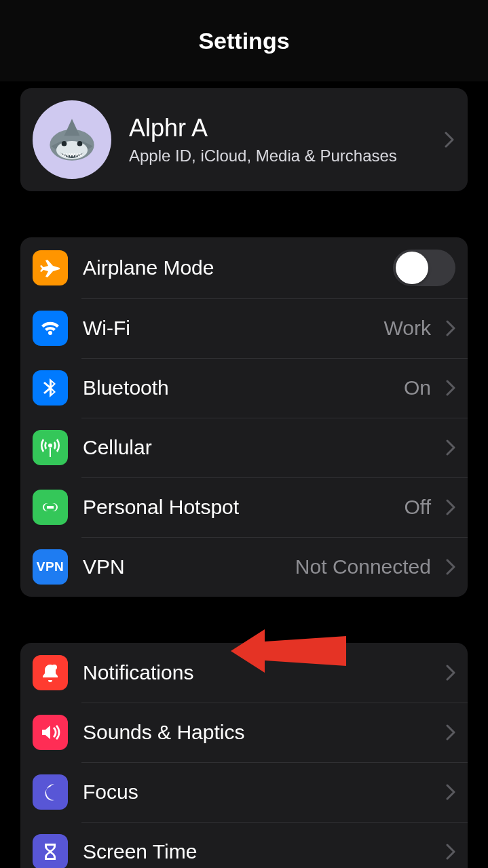 This screenshot has height=868, width=488. What do you see at coordinates (72, 140) in the screenshot?
I see `shark-avatar-icon` at bounding box center [72, 140].